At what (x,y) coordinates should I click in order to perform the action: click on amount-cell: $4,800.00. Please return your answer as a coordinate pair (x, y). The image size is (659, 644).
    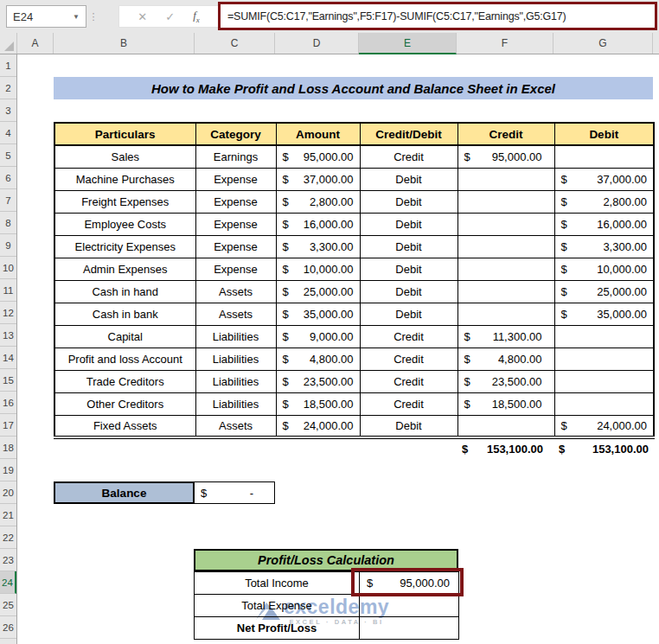
    Looking at the image, I should click on (318, 359).